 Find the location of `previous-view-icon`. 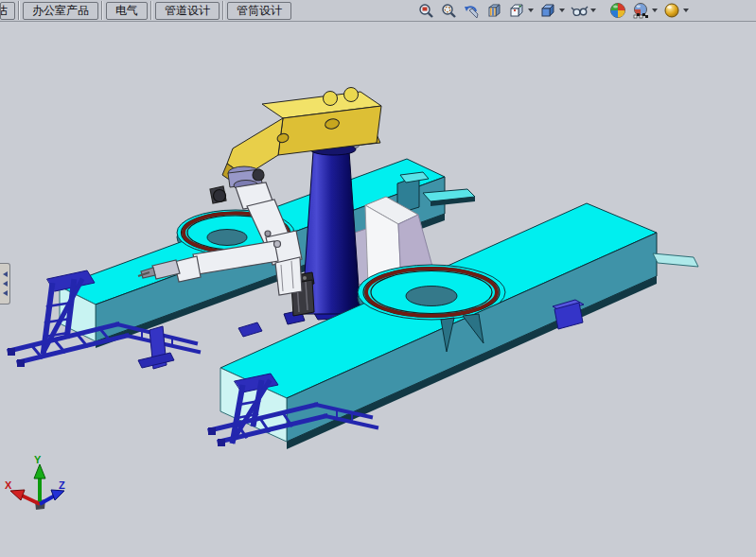

previous-view-icon is located at coordinates (471, 10).